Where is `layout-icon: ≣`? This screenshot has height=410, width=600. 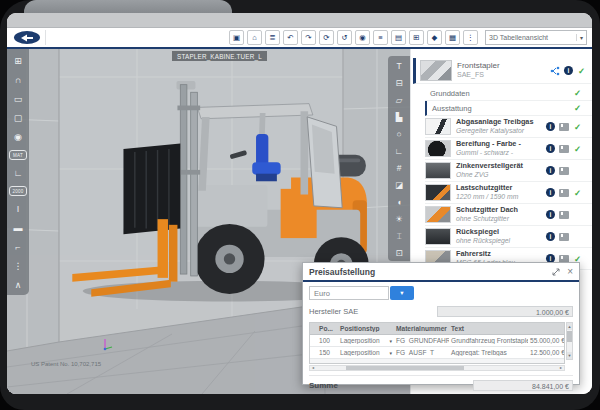 layout-icon: ≣ is located at coordinates (272, 38).